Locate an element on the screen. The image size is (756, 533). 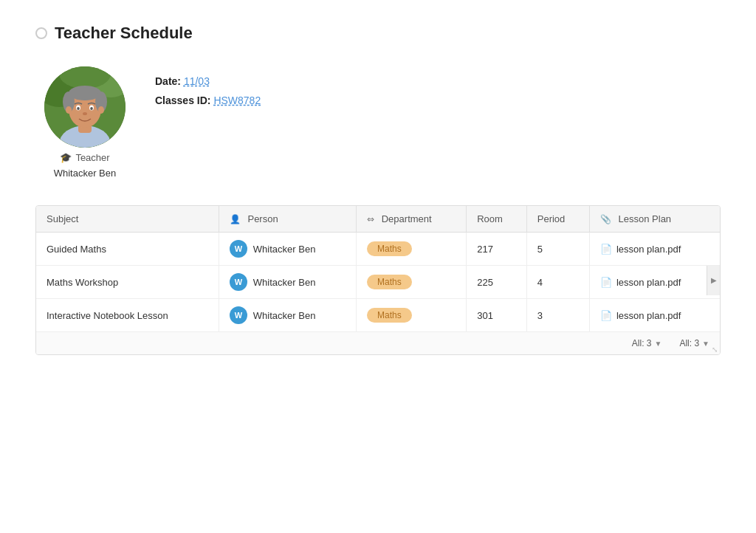
scroll-right-arrow: ▶ is located at coordinates (713, 281).